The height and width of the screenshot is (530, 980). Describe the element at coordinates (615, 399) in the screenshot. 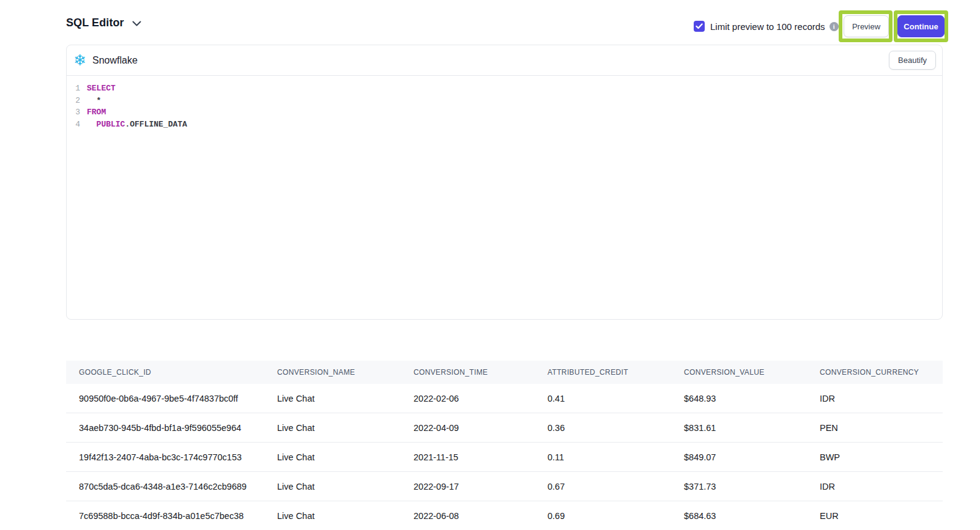

I see `cell-attributed-credit: 0.41` at that location.